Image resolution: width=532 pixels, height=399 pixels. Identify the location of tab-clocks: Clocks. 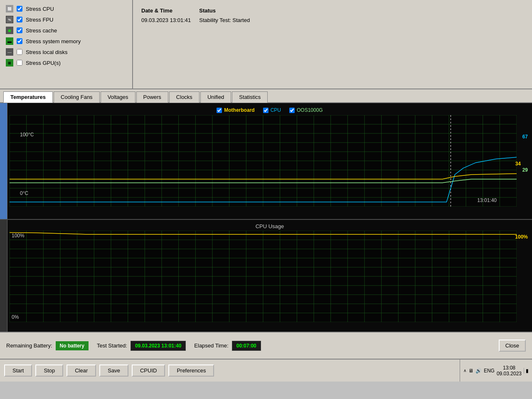
(185, 97).